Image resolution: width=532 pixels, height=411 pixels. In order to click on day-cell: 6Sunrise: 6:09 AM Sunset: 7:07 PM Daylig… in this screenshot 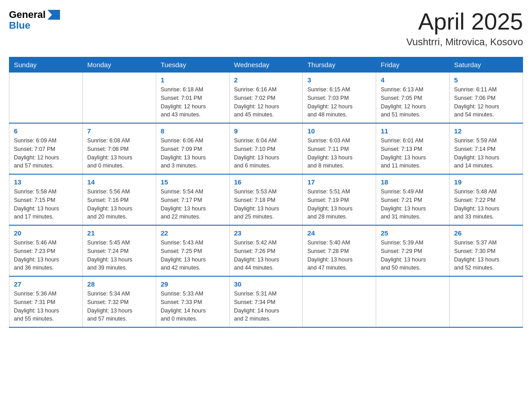, I will do `click(46, 149)`.